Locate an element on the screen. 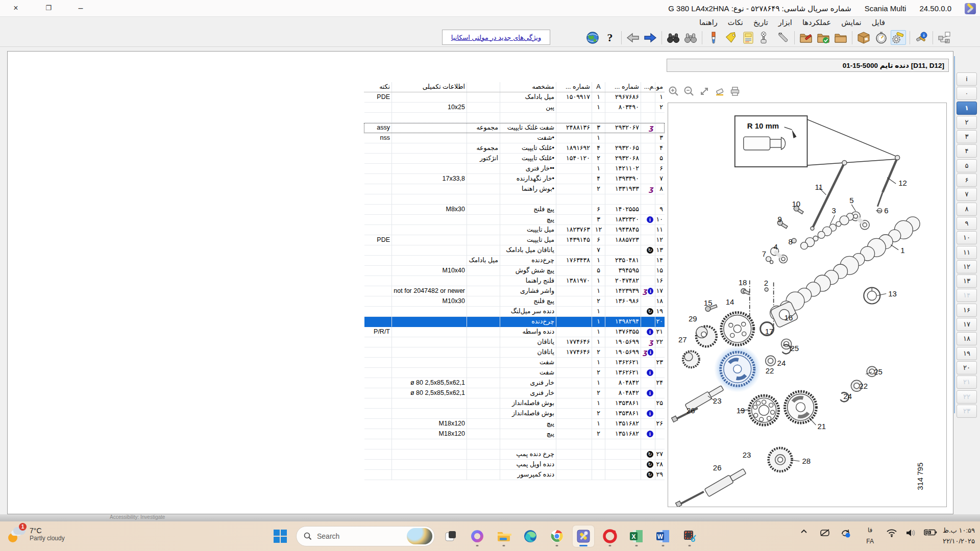  part-callout-8: 8 is located at coordinates (791, 242).